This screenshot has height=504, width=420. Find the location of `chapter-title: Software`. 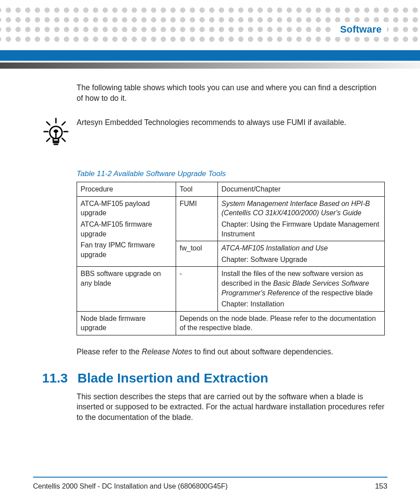

chapter-title: Software is located at coordinates (361, 29).